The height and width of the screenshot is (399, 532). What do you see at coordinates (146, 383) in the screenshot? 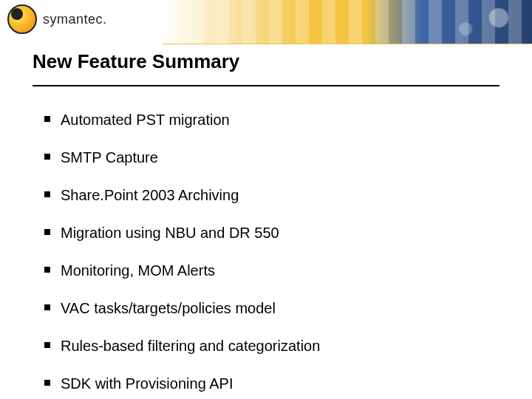
I see `list-item-text: SDK with Provisioning API` at bounding box center [146, 383].